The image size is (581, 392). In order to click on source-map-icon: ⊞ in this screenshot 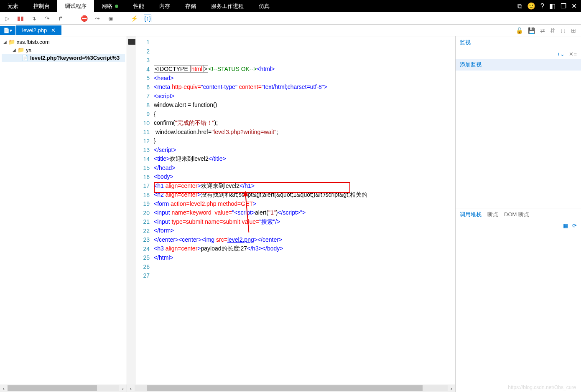, I will do `click(573, 30)`.